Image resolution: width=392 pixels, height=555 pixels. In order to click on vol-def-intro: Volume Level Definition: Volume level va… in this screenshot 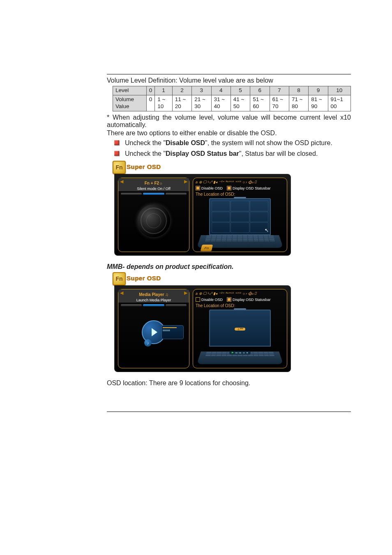, I will do `click(229, 81)`.